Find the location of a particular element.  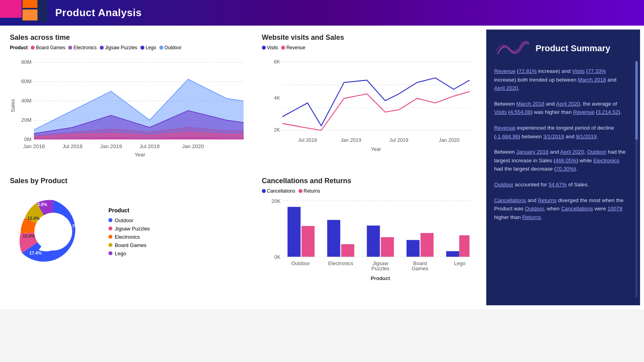

sales-by-product-title: Sales by Product is located at coordinates (128, 181).